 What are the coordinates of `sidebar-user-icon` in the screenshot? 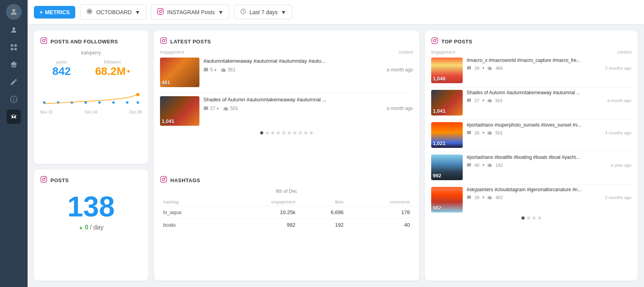 It's located at (14, 30).